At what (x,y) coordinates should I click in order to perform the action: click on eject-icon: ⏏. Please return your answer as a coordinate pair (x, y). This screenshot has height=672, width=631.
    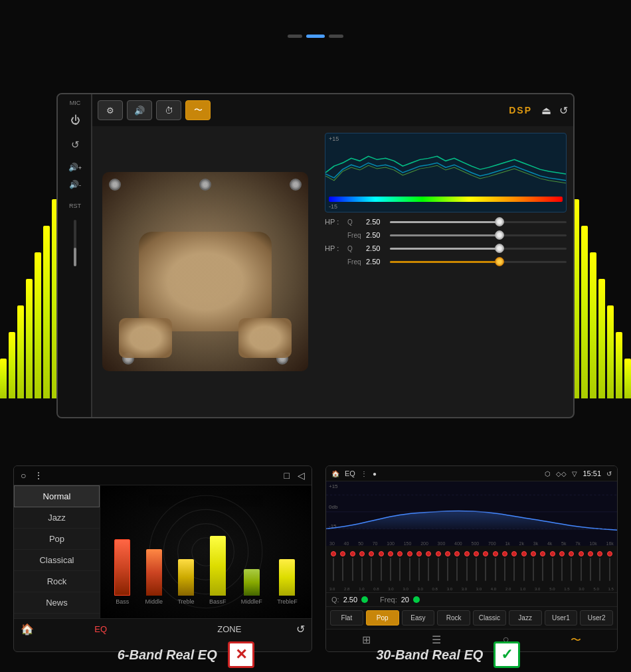
    Looking at the image, I should click on (546, 110).